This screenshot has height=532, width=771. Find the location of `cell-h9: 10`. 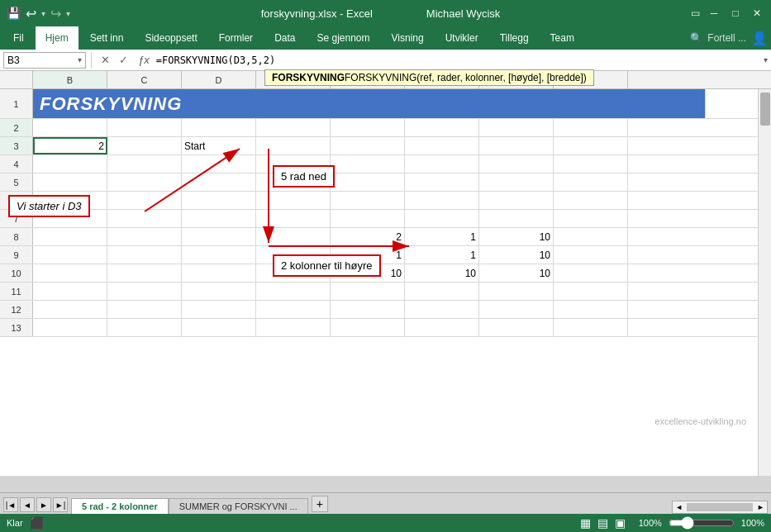

cell-h9: 10 is located at coordinates (516, 254).